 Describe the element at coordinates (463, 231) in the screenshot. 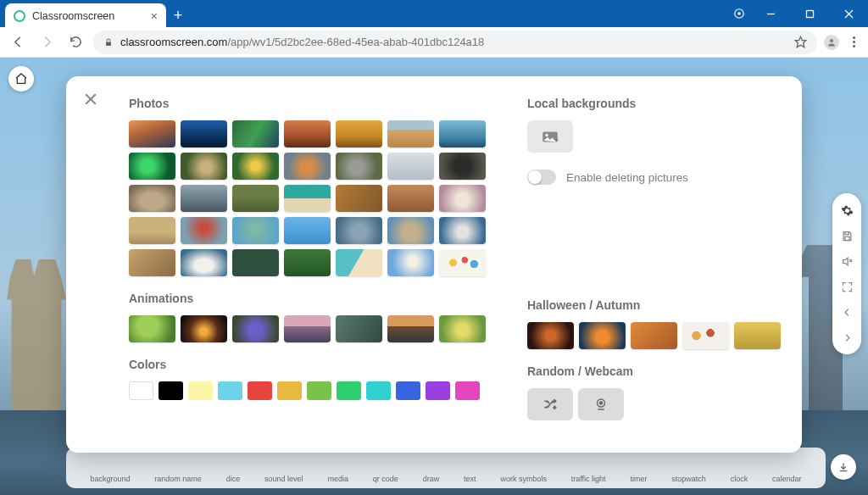

I see `bg-thumb-sydney` at that location.